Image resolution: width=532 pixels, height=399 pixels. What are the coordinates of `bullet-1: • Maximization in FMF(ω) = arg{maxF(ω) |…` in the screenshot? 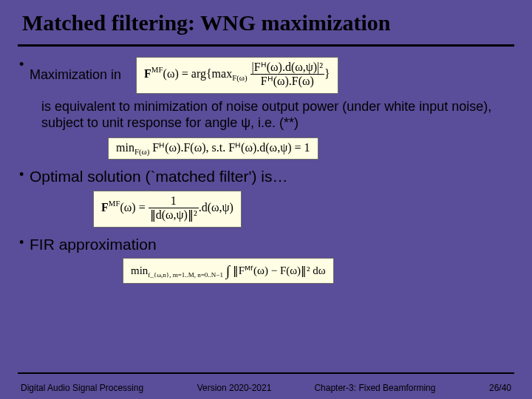 It's located at (266, 75).